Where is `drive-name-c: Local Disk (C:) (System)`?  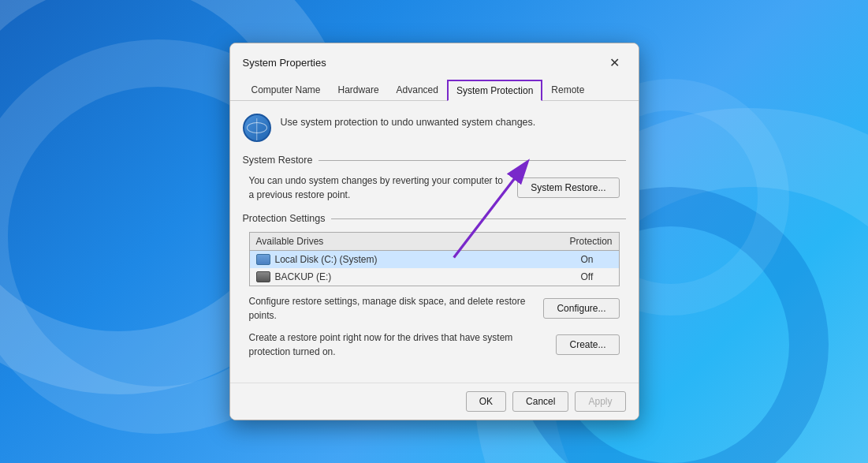 drive-name-c: Local Disk (C:) (System) is located at coordinates (326, 260).